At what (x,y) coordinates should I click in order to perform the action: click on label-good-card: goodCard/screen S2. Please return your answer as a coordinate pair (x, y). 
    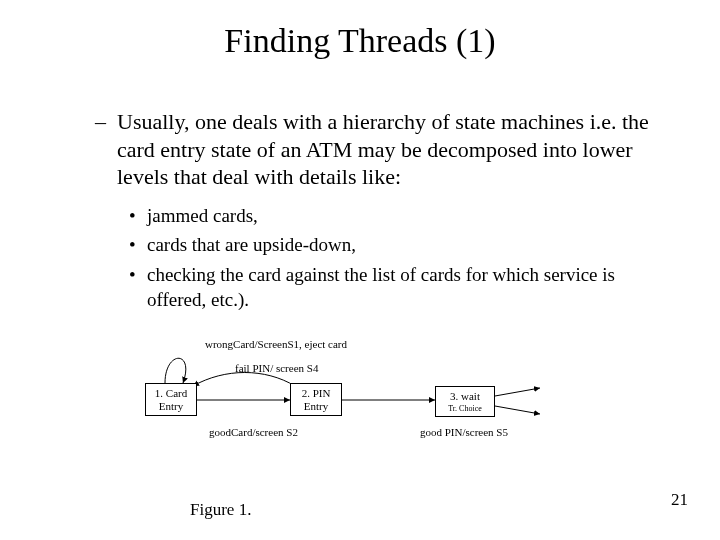
    Looking at the image, I should click on (254, 432).